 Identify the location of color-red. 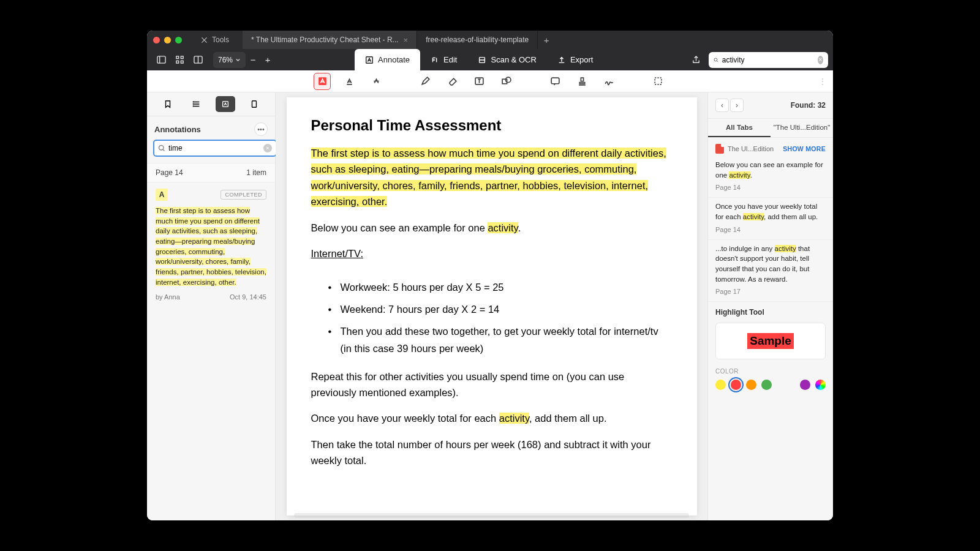
(736, 384).